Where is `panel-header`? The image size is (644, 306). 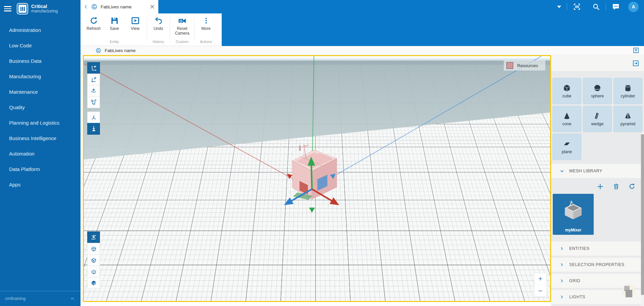
panel-header is located at coordinates (598, 63).